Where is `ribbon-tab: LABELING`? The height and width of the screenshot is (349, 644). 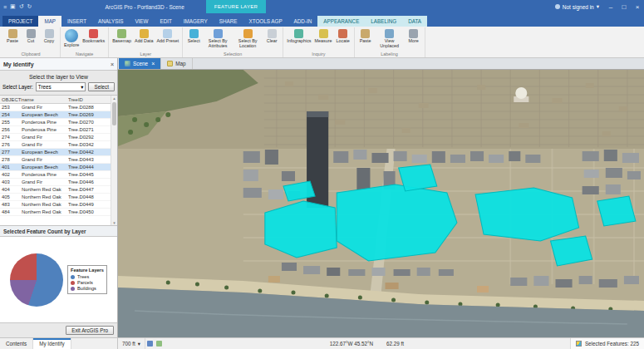 ribbon-tab: LABELING is located at coordinates (384, 22).